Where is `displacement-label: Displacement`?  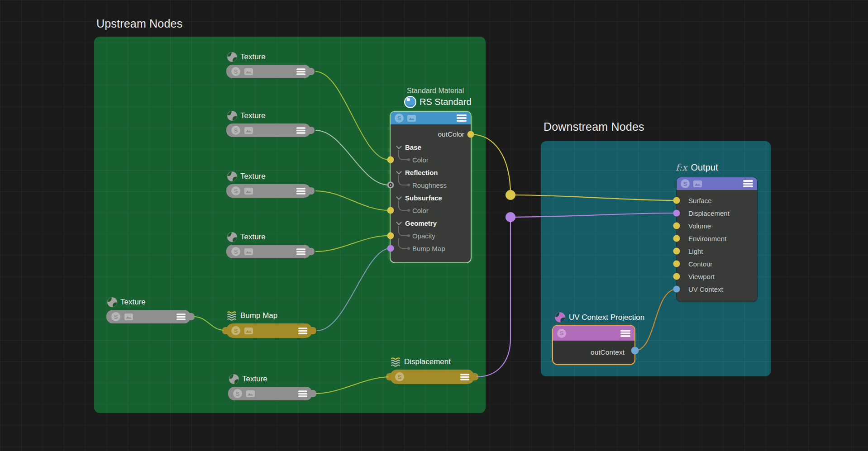
displacement-label: Displacement is located at coordinates (427, 362).